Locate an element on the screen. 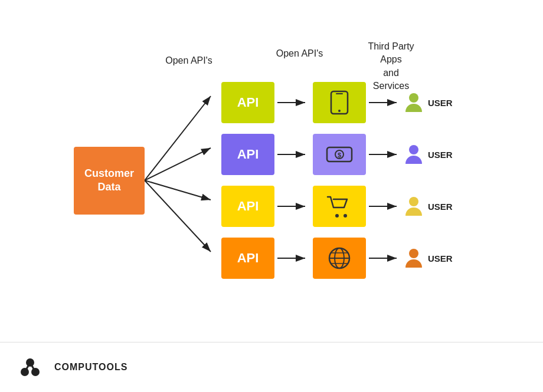  api-label-purple: API is located at coordinates (248, 154).